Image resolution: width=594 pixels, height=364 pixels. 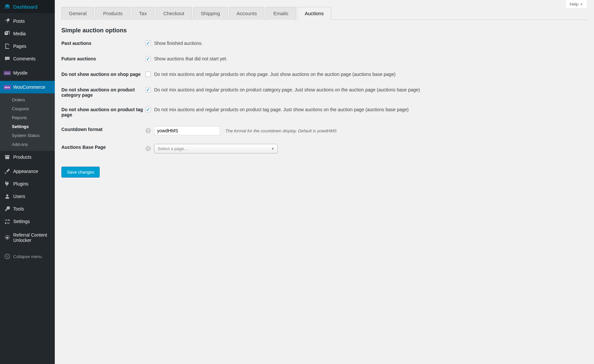 What do you see at coordinates (287, 90) in the screenshot?
I see `hide-category-description: Do not mix auctions and regular products…` at bounding box center [287, 90].